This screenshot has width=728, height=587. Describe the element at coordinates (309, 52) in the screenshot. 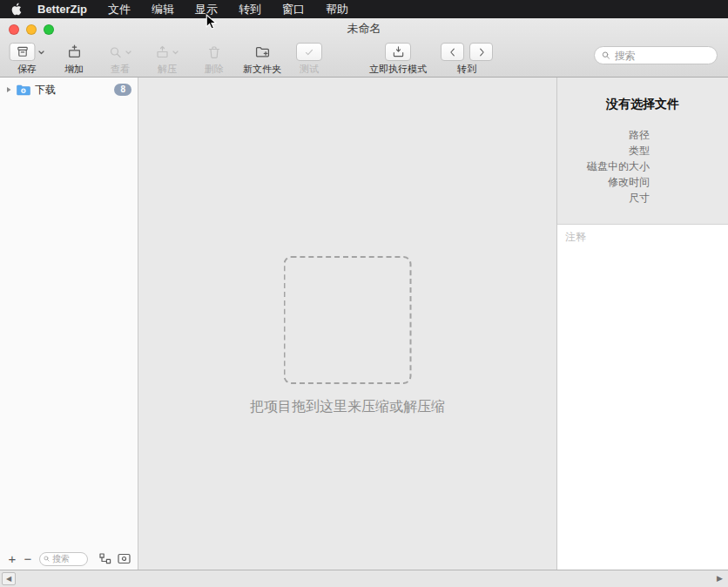

I see `checkmark-icon` at that location.